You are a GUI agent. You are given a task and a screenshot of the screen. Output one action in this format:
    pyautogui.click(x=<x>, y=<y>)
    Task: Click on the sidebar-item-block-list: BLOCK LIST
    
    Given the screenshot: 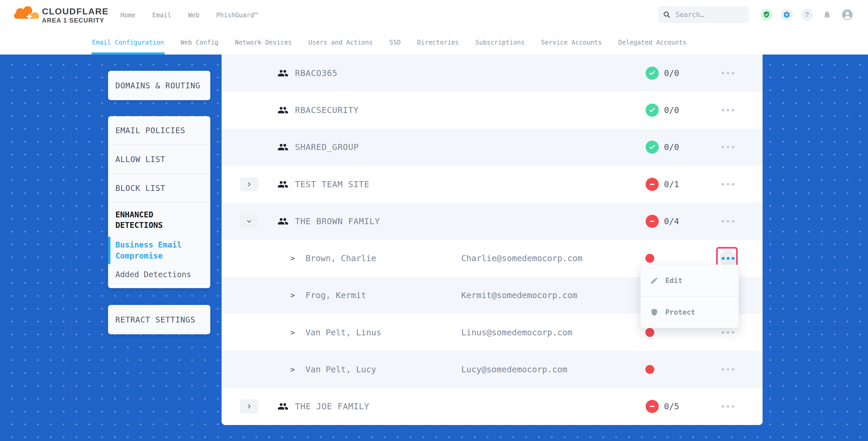 What is the action you would take?
    pyautogui.click(x=159, y=188)
    